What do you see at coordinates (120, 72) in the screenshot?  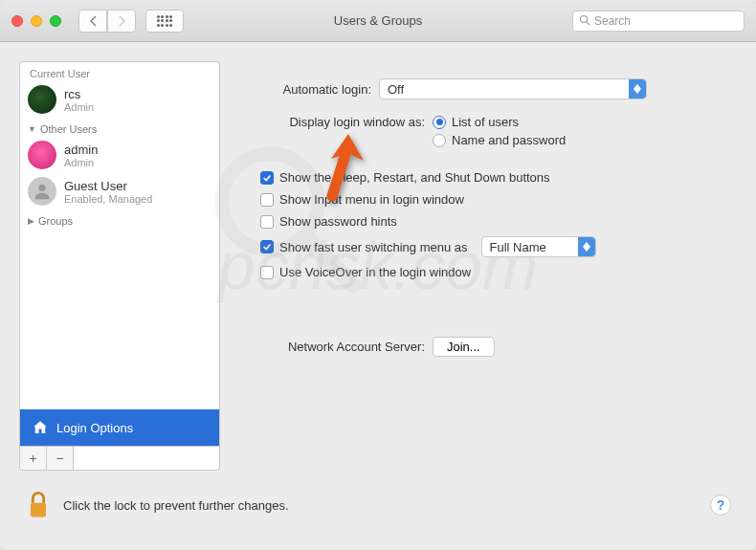 I see `current-user-label: Current User` at bounding box center [120, 72].